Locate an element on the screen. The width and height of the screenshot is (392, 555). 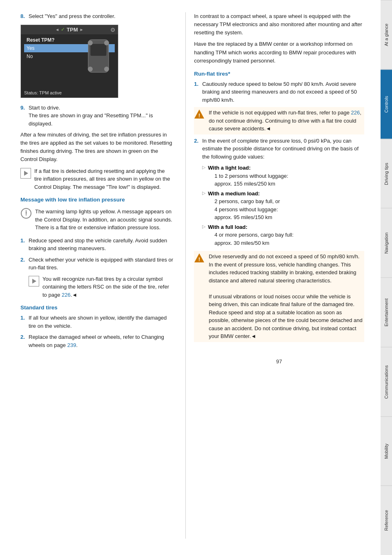
page-number: 97 is located at coordinates (279, 361).